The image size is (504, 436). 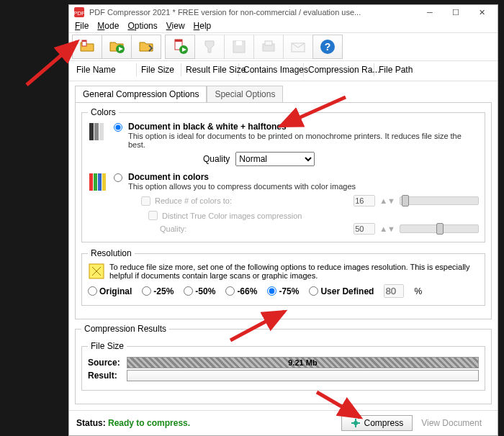 What do you see at coordinates (141, 94) in the screenshot?
I see `tab-general: General Compression Options` at bounding box center [141, 94].